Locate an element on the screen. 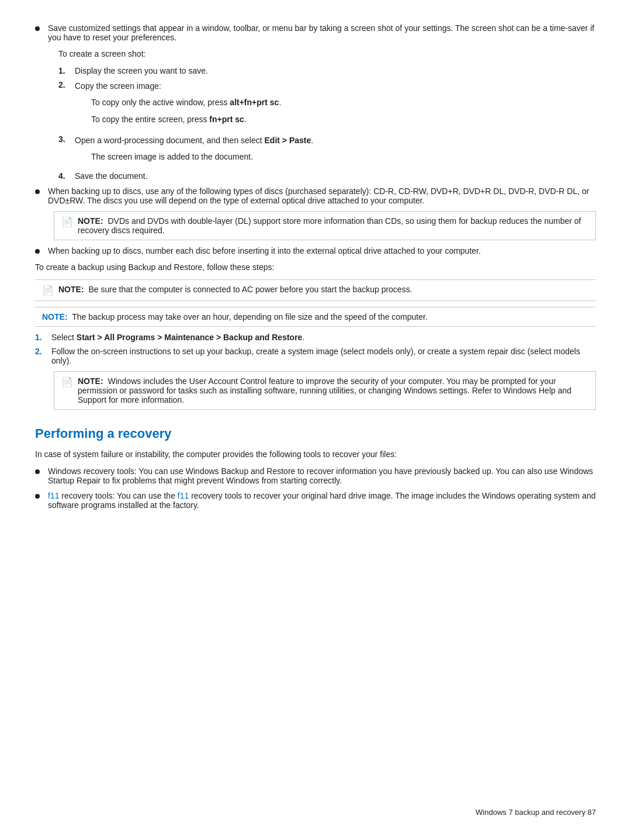  f11-link-1: f11 is located at coordinates (54, 496).